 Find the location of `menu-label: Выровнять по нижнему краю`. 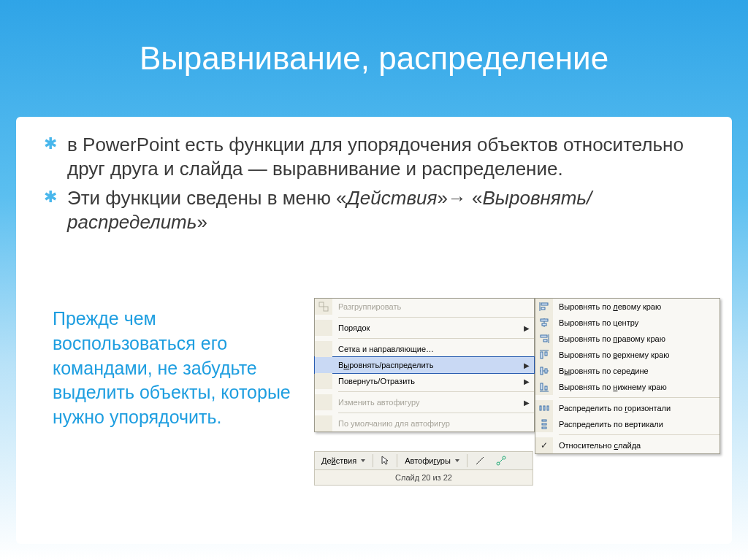

menu-label: Выровнять по нижнему краю is located at coordinates (637, 387).